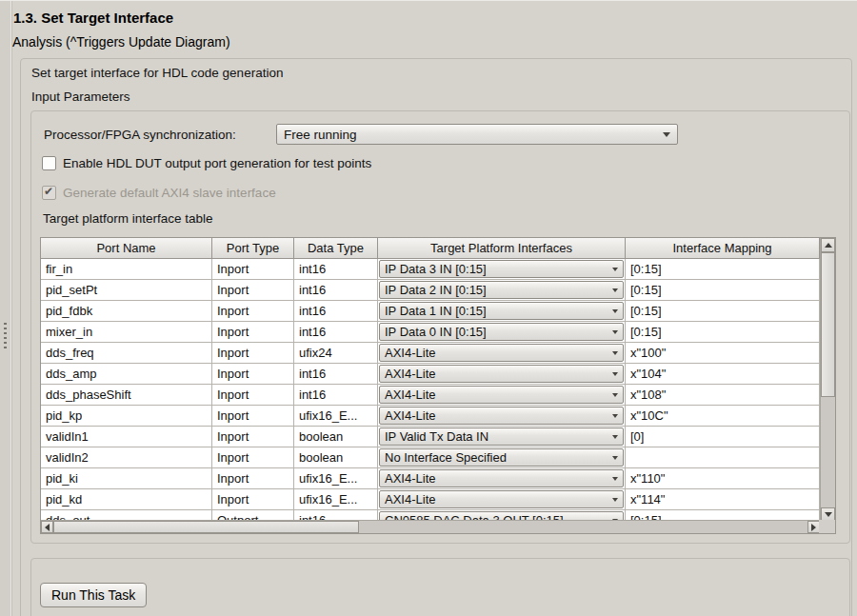  Describe the element at coordinates (336, 248) in the screenshot. I see `column-header: Data Type` at that location.